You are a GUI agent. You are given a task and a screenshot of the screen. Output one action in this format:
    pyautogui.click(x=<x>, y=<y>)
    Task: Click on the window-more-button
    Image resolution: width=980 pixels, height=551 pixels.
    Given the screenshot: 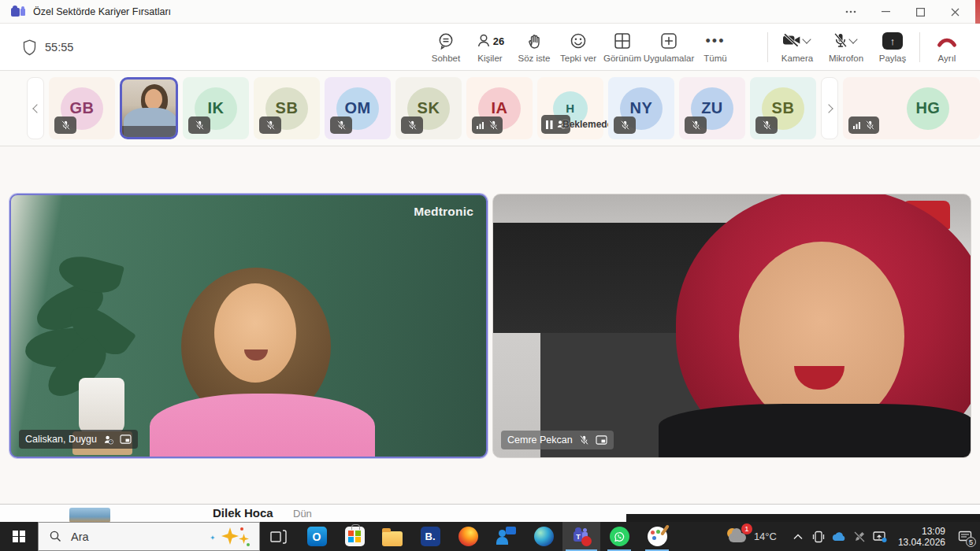 What is the action you would take?
    pyautogui.click(x=851, y=12)
    